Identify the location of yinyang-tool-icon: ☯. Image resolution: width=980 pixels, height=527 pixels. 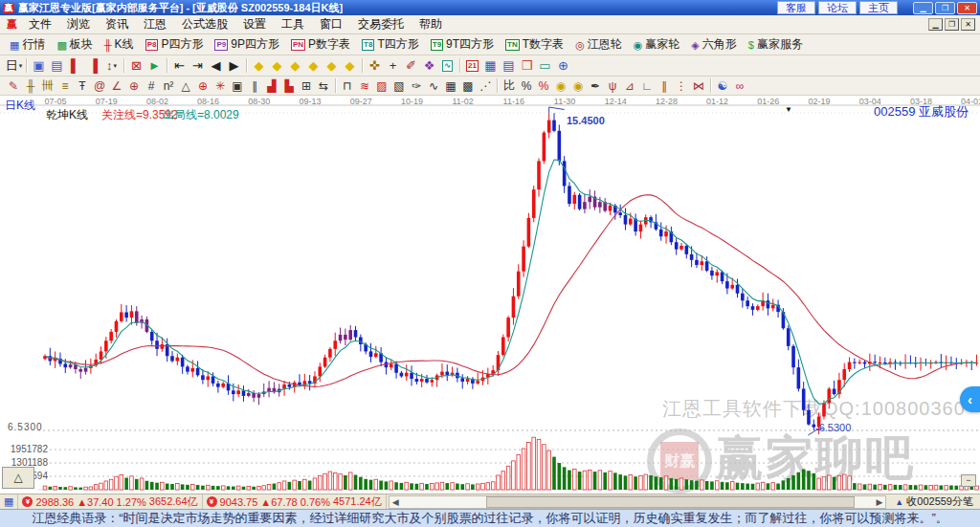
(723, 86).